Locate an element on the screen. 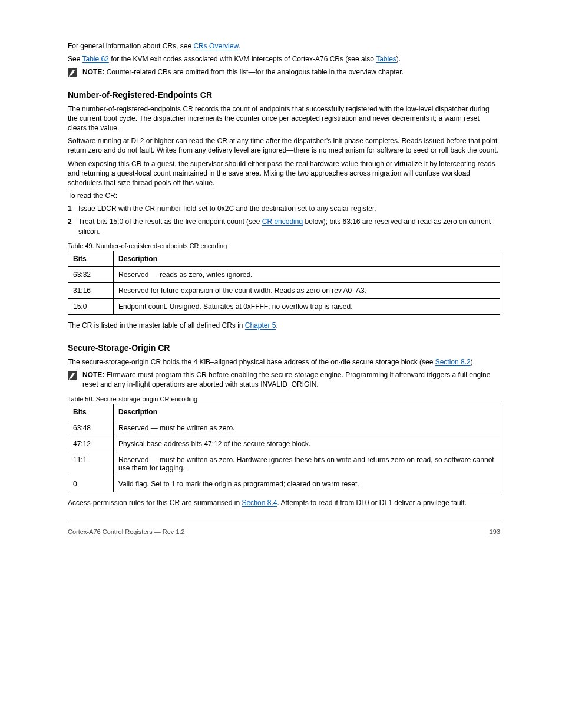 The width and height of the screenshot is (562, 728). page-footer: Cortex-A76 Control Registers — Rev 1.2 1… is located at coordinates (284, 532).